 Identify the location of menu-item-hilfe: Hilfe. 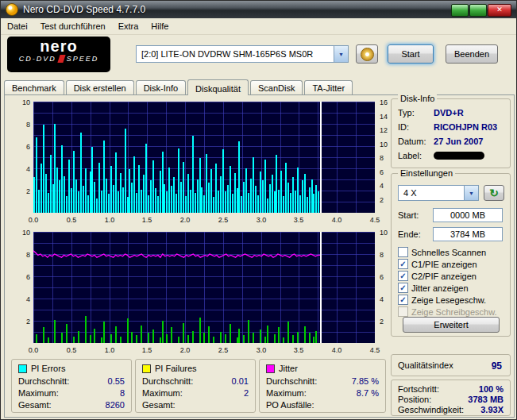
(160, 26).